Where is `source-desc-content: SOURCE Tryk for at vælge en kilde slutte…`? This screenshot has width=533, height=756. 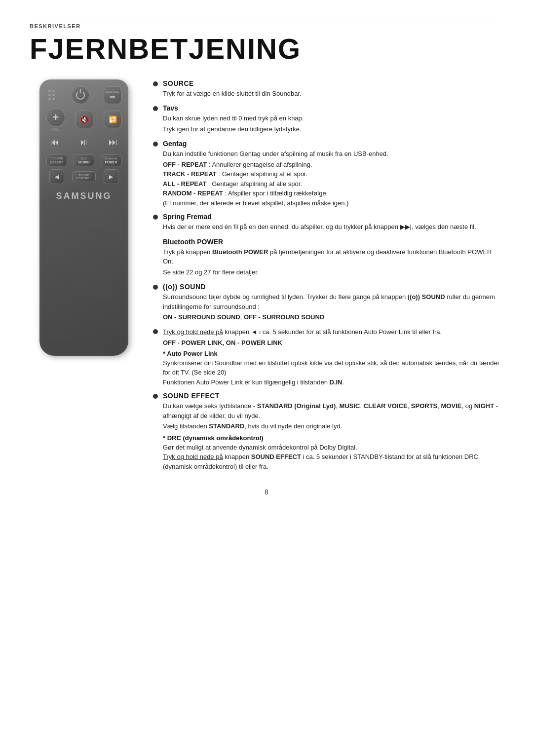 source-desc-content: SOURCE Tryk for at vælge en kilde slutte… is located at coordinates (333, 90).